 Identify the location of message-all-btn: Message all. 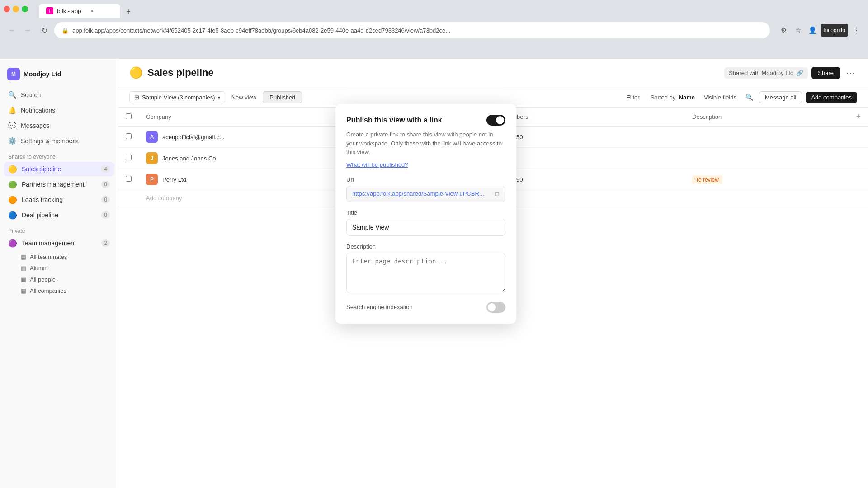
(780, 98).